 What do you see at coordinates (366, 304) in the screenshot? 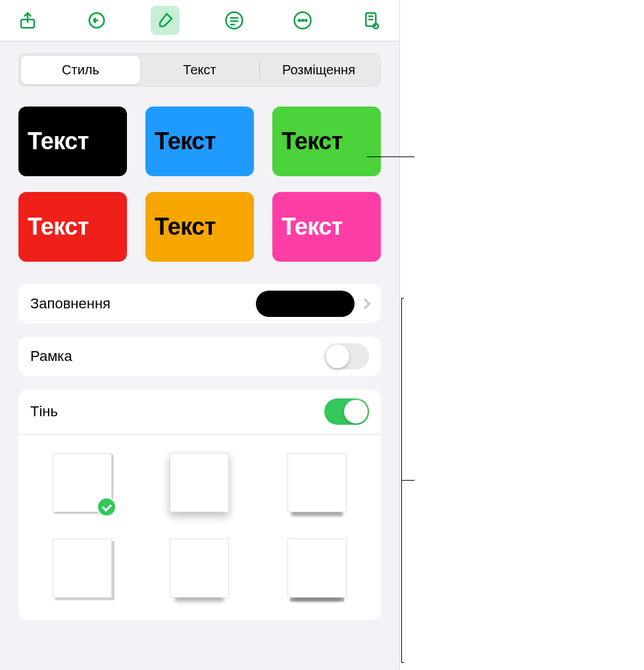
I see `chevron-right-icon` at bounding box center [366, 304].